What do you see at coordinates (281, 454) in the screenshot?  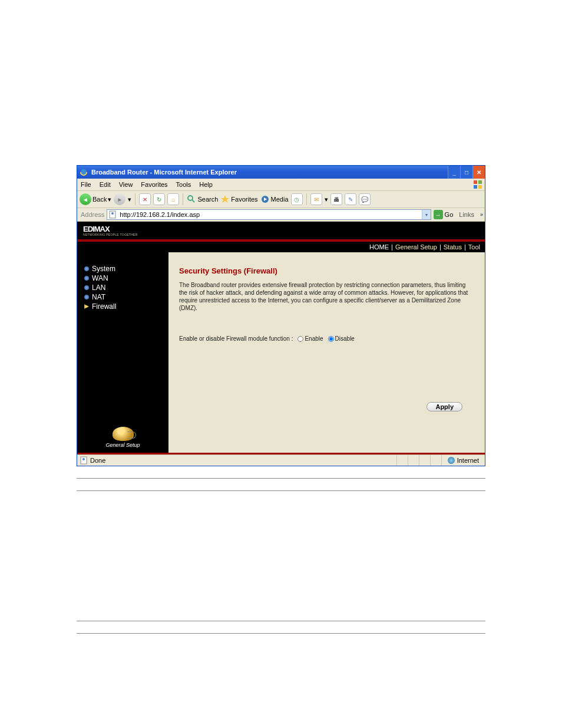 I see `red-accent-bottom` at bounding box center [281, 454].